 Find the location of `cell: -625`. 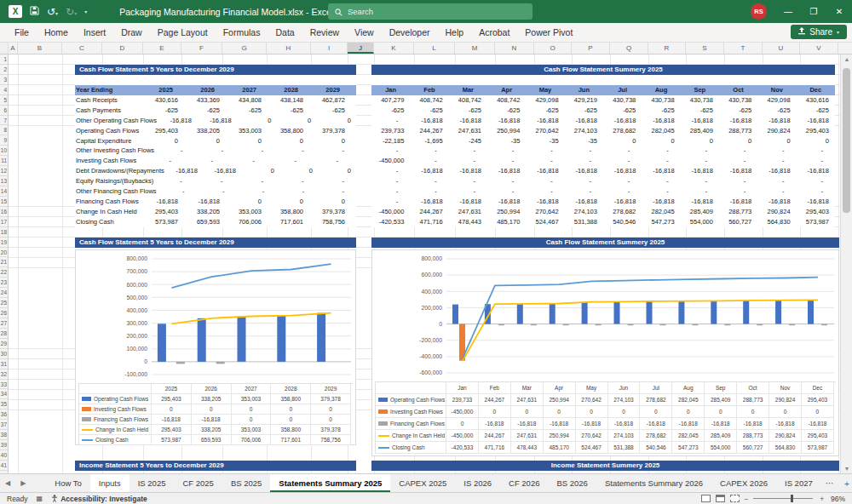

cell: -625 is located at coordinates (390, 111).